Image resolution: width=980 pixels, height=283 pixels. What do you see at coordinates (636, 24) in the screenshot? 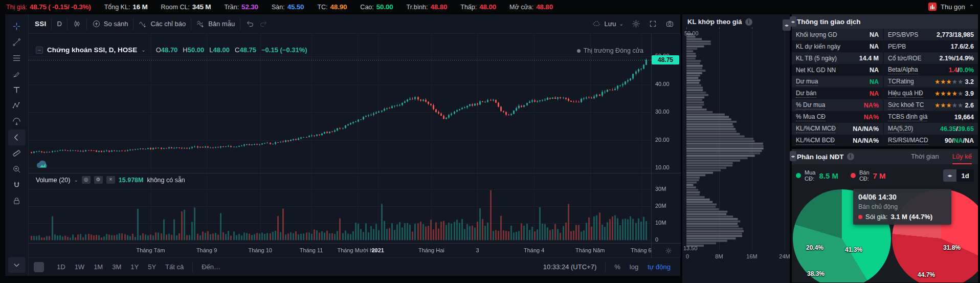
I see `settings-button` at bounding box center [636, 24].